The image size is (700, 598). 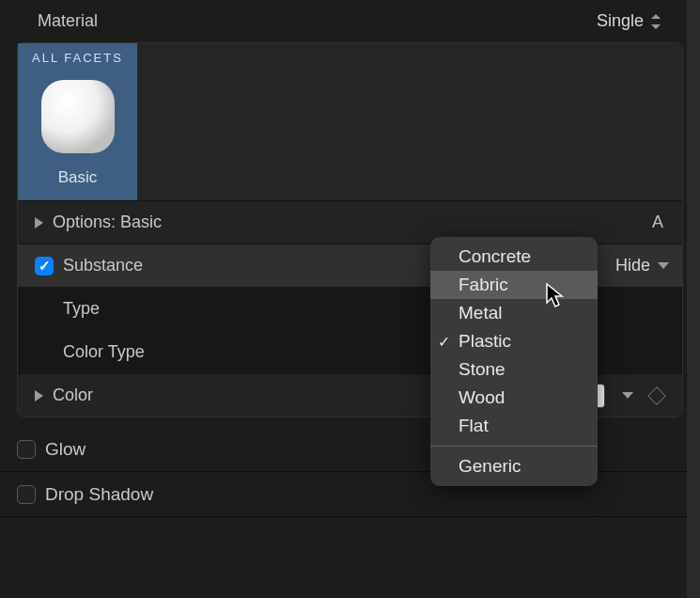 What do you see at coordinates (514, 370) in the screenshot?
I see `menu-item-stone: Stone` at bounding box center [514, 370].